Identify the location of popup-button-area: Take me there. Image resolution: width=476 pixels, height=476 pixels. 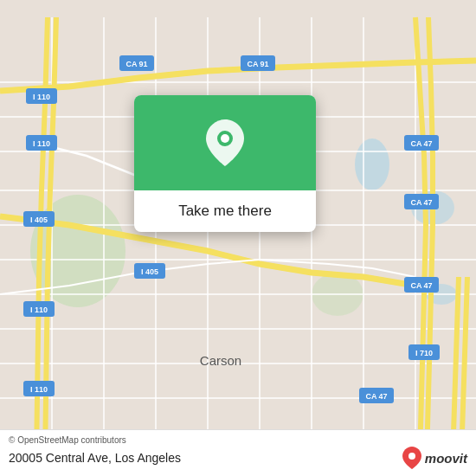
(225, 211).